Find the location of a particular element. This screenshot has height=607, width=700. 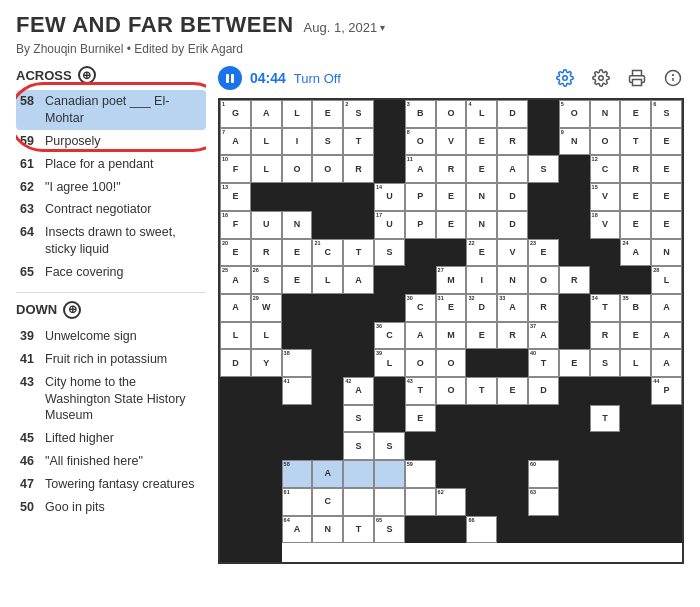

grid-cell: 42A is located at coordinates (358, 391).